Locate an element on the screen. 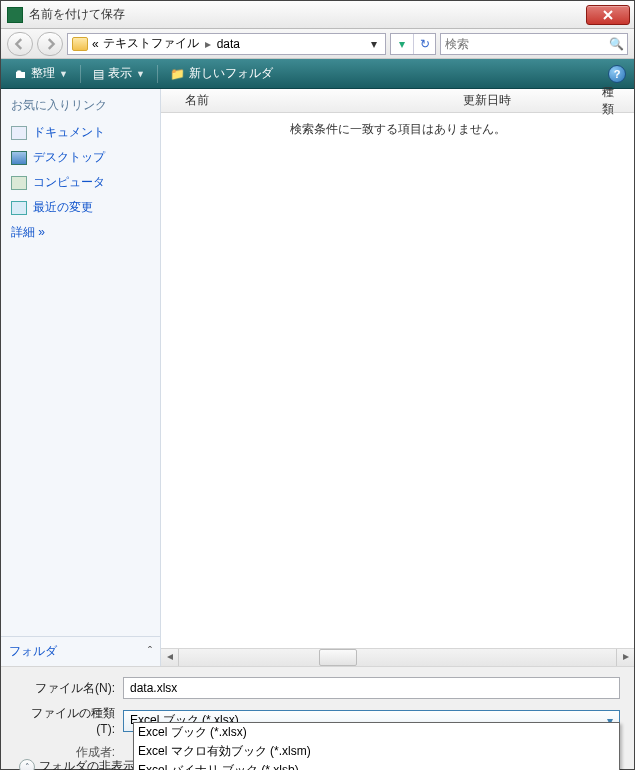  documents-icon is located at coordinates (19, 133).